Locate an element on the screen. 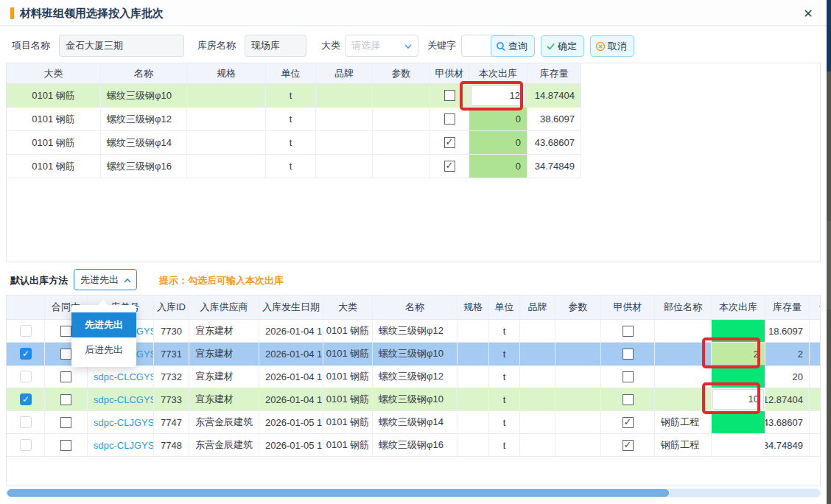 The image size is (831, 504). table-row: 0101 钢筋 螺纹三级钢φ16 t 0 34.74849 is located at coordinates (294, 167).